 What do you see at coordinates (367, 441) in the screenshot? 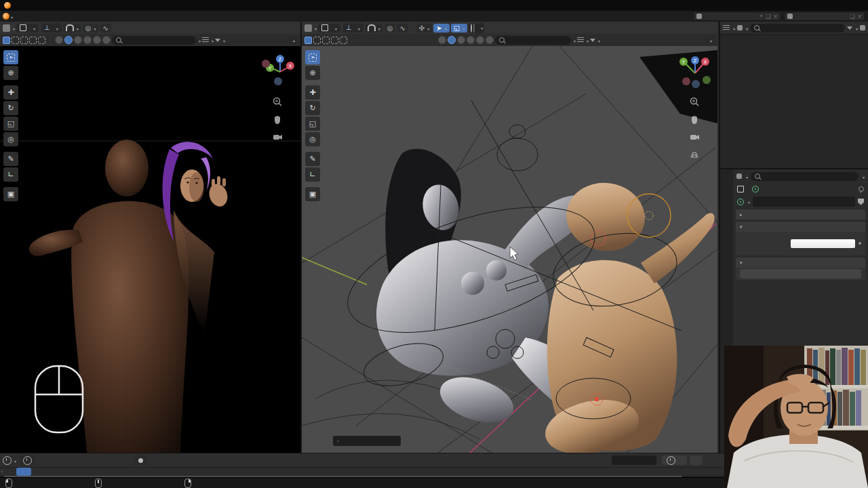
I see `last-operator-panel: ›` at bounding box center [367, 441].